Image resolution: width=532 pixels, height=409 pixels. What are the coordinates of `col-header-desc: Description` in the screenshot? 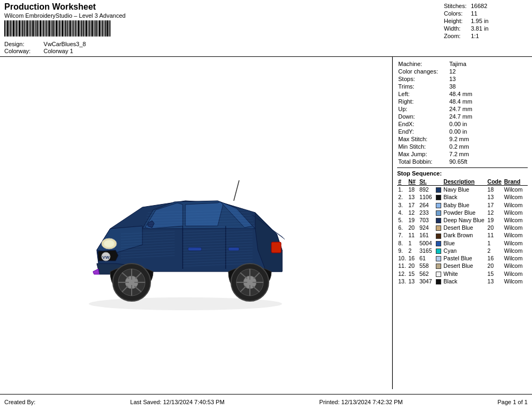 It's located at (464, 181).